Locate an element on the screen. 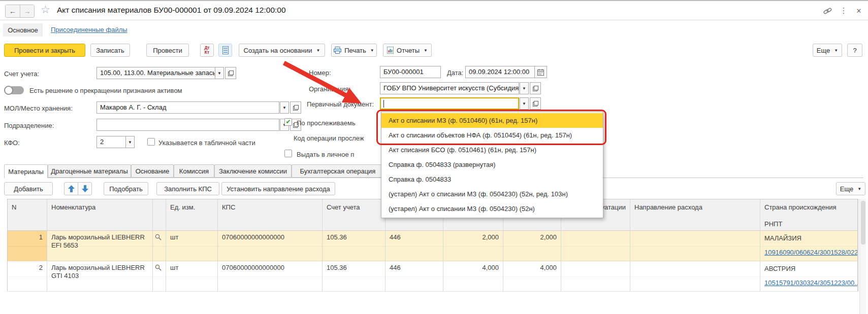 The height and width of the screenshot is (314, 868). page-title: Акт списания материалов БУ00-000001 от 0… is located at coordinates (172, 10).